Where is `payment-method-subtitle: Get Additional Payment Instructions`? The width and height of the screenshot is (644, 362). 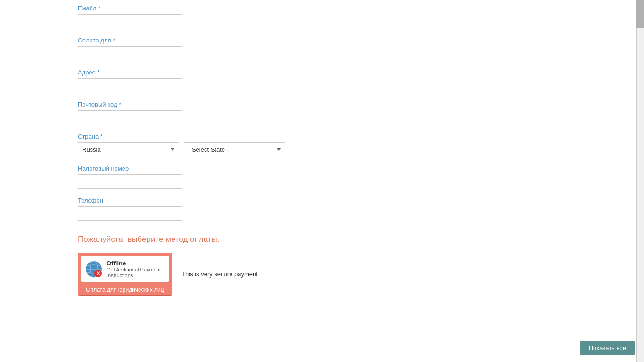
payment-method-subtitle: Get Additional Payment Instructions is located at coordinates (136, 272).